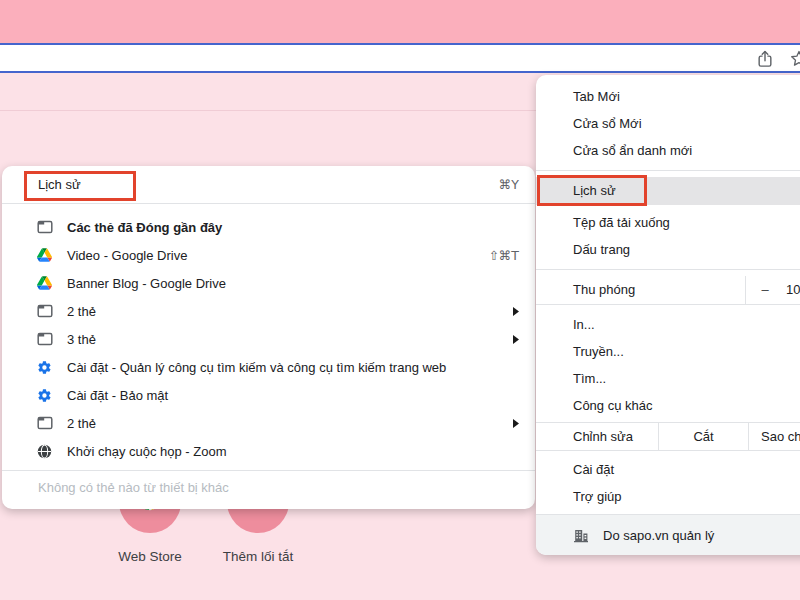 This screenshot has height=600, width=800. I want to click on menu-item-3-tabs: 3 thẻ, so click(268, 339).